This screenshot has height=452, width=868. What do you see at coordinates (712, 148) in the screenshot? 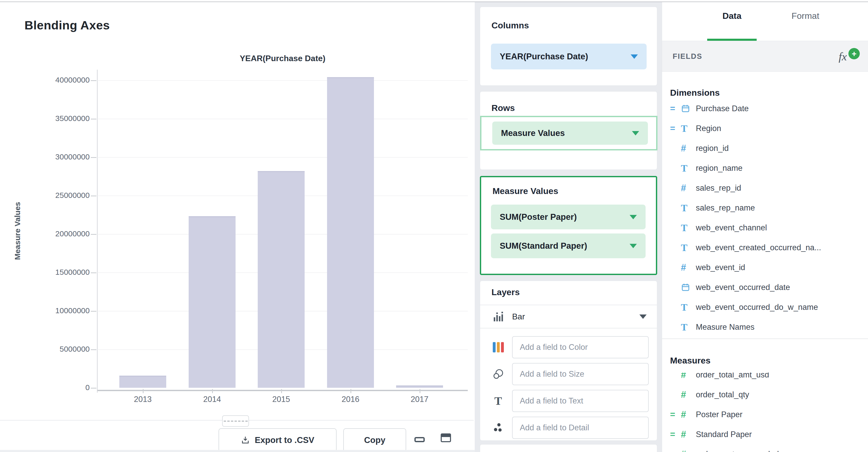
I see `field-label: region_id` at bounding box center [712, 148].